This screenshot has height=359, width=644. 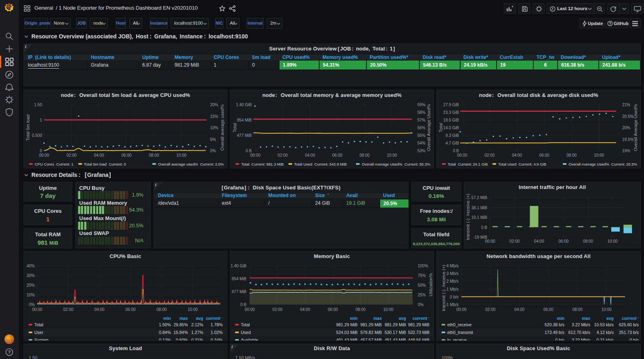 What do you see at coordinates (480, 208) in the screenshot?
I see `svg-text: 38.1 MiB` at bounding box center [480, 208].